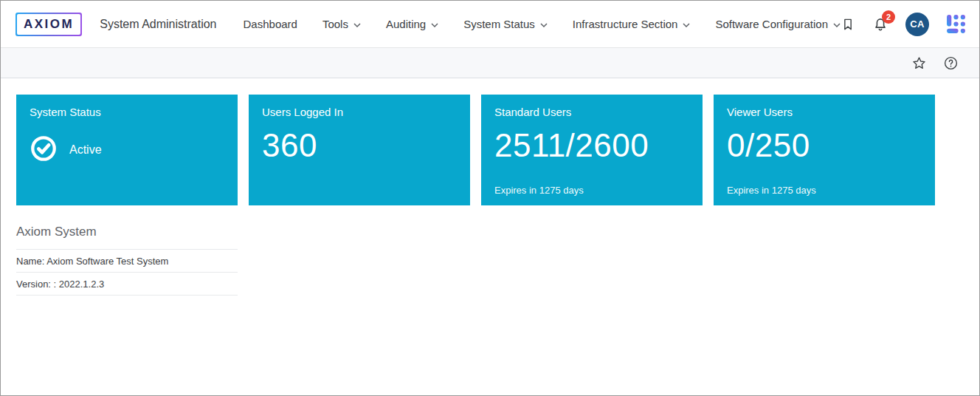 The image size is (980, 396). I want to click on main-nav: Dashboard Tools Auditing System Status I…, so click(542, 24).